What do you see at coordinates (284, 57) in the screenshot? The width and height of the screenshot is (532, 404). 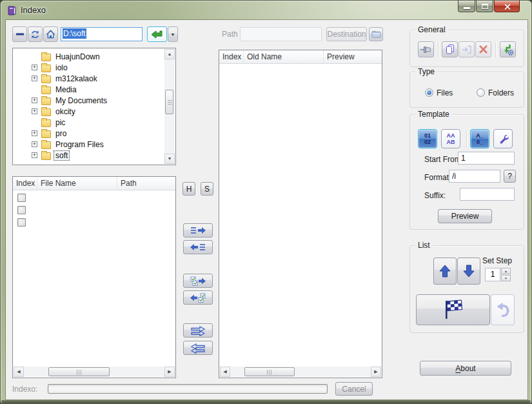 I see `column-header: Old Name` at bounding box center [284, 57].